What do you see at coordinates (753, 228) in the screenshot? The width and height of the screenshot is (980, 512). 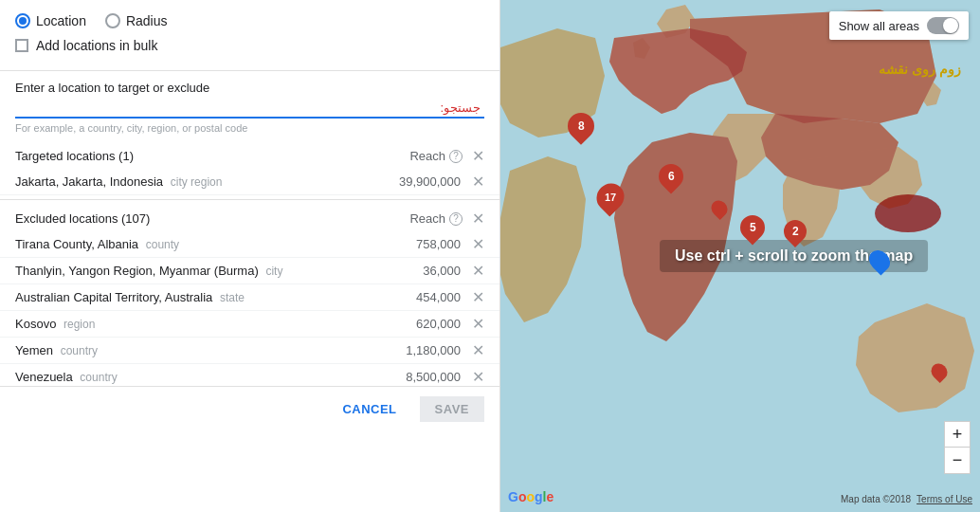 I see `marker-5-label: 5` at bounding box center [753, 228].